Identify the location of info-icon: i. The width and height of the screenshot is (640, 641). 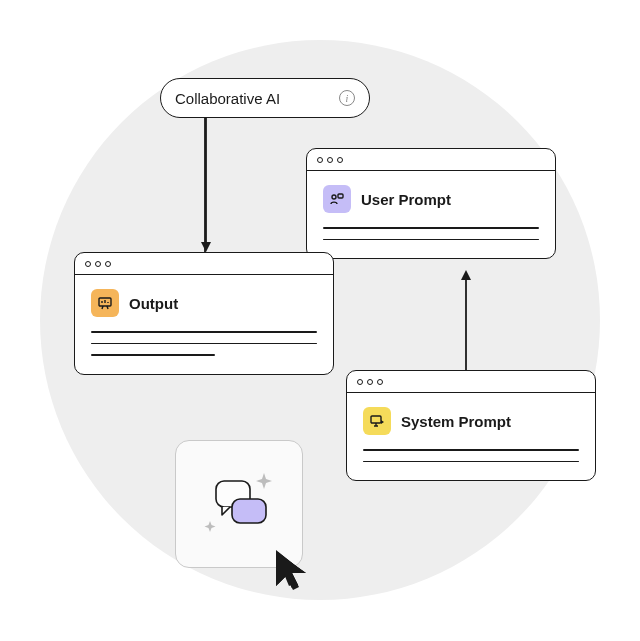
(347, 98).